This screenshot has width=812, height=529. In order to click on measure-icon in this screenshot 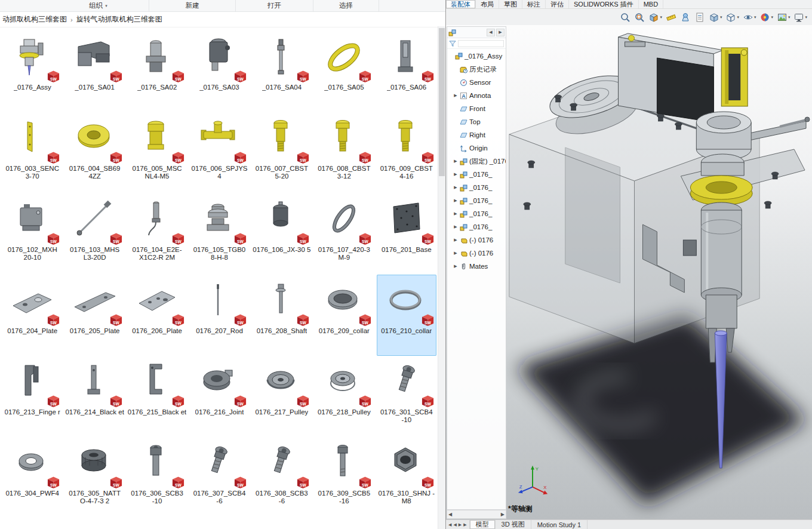, I will do `click(671, 17)`.